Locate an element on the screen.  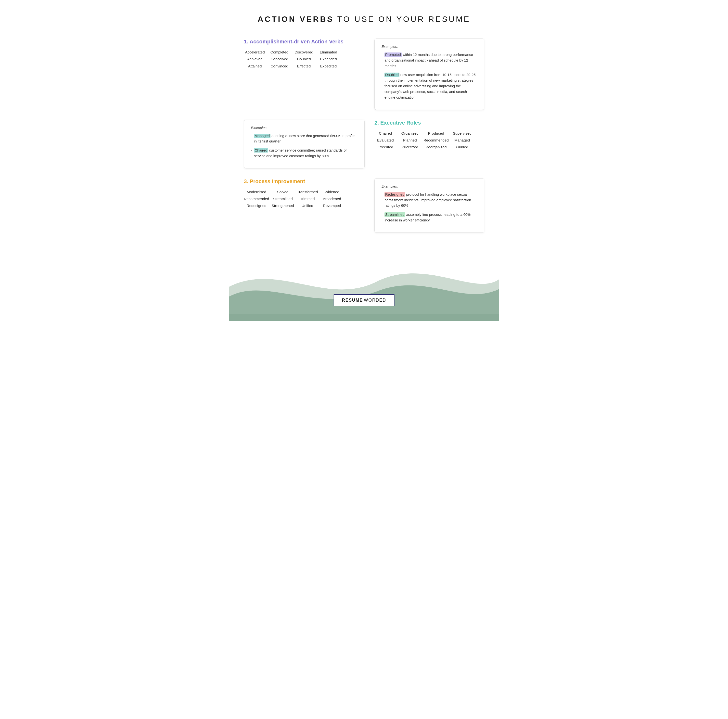
word: Conceived is located at coordinates (280, 59).